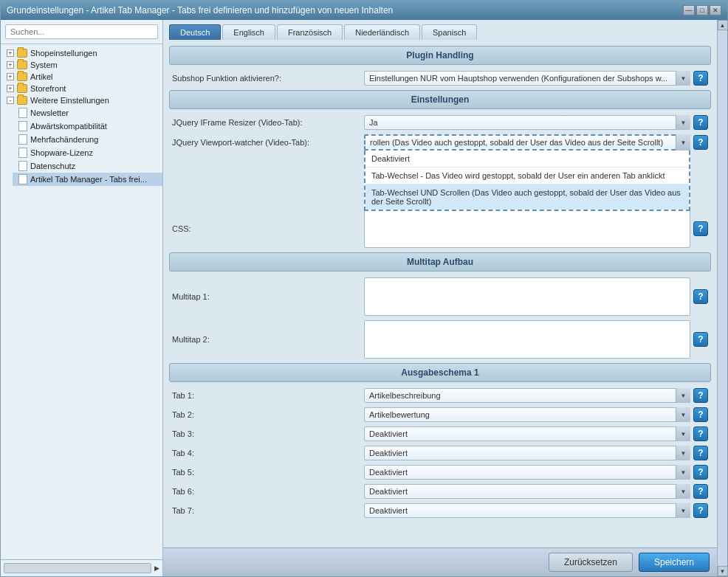 The width and height of the screenshot is (728, 577). I want to click on tab7-help-button: ?, so click(701, 511).